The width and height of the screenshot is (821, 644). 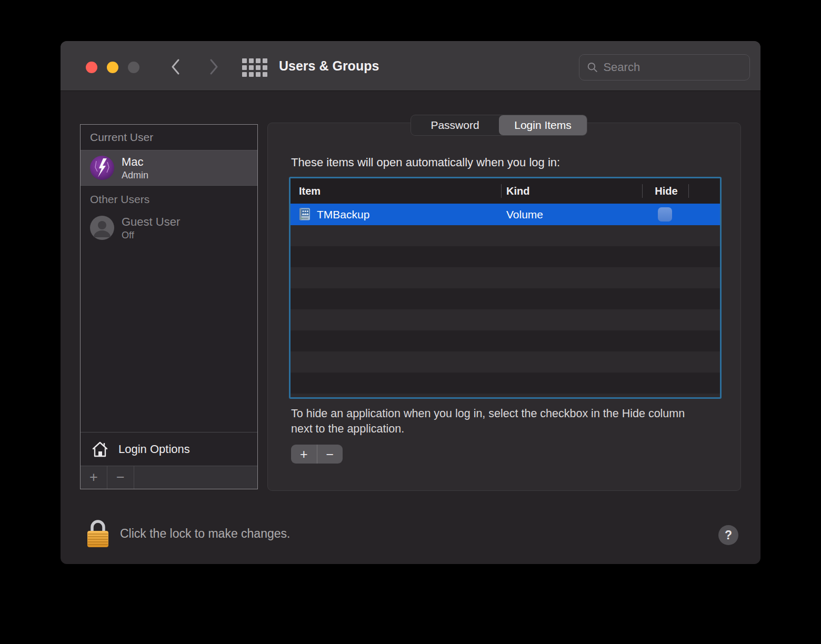 What do you see at coordinates (113, 67) in the screenshot?
I see `minimize-window-button` at bounding box center [113, 67].